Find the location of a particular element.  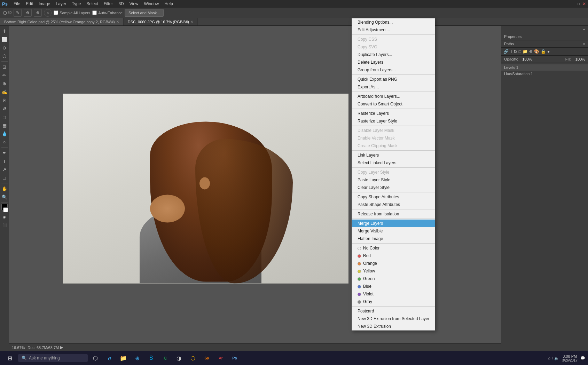

ctx-item-gray: Gray is located at coordinates (393, 302).